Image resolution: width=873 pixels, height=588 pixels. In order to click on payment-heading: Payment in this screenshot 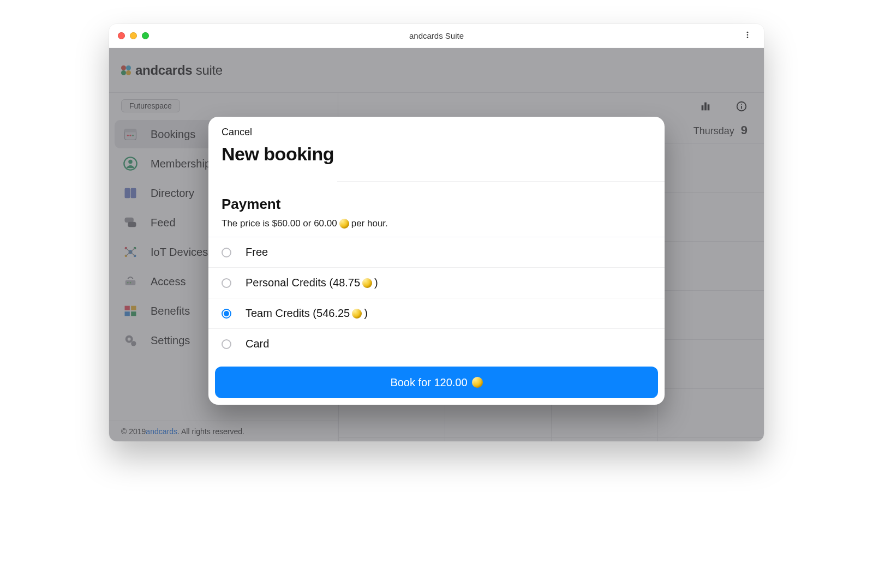, I will do `click(436, 204)`.